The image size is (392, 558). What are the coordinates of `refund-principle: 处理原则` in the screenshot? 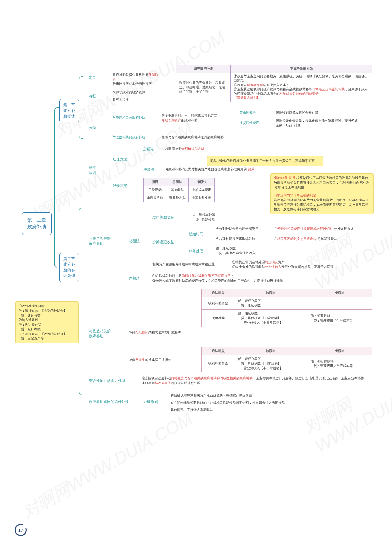 It's located at (151, 402).